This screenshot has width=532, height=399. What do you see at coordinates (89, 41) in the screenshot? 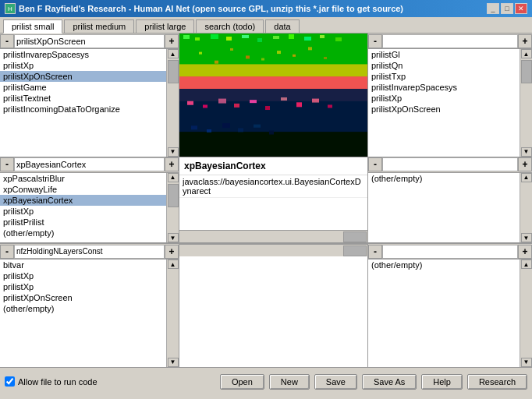
I see `top-left-label: prilistXpOnScreen` at bounding box center [89, 41].